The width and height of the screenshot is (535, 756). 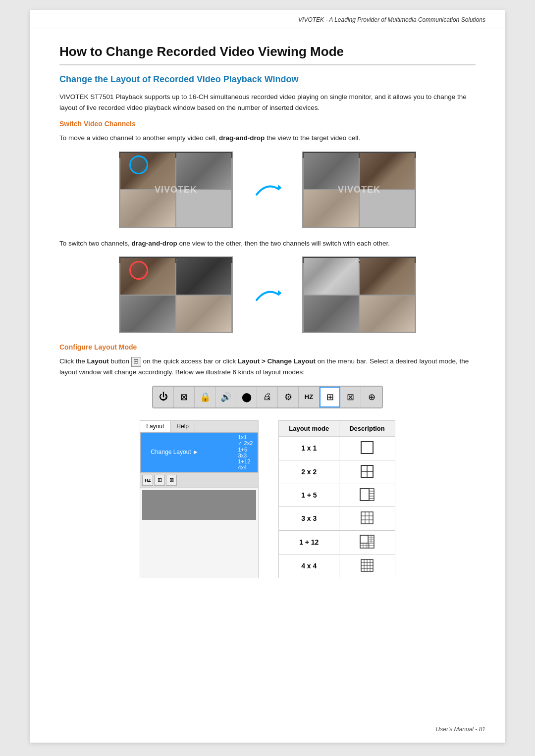 I want to click on footer-text: User's Manual - 81, so click(x=461, y=729).